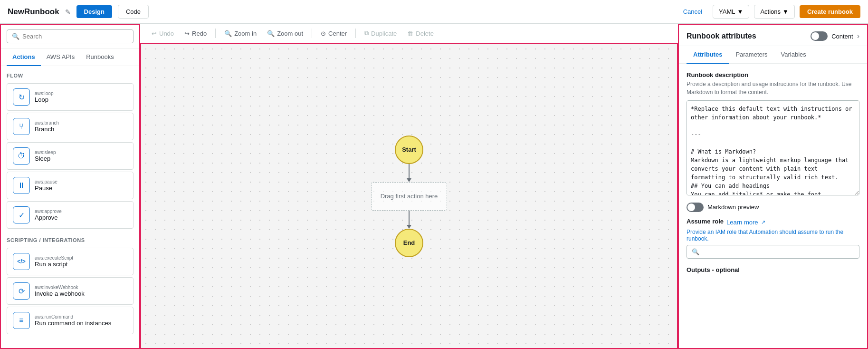  I want to click on yaml-chevron-icon: ▼, so click(740, 11).